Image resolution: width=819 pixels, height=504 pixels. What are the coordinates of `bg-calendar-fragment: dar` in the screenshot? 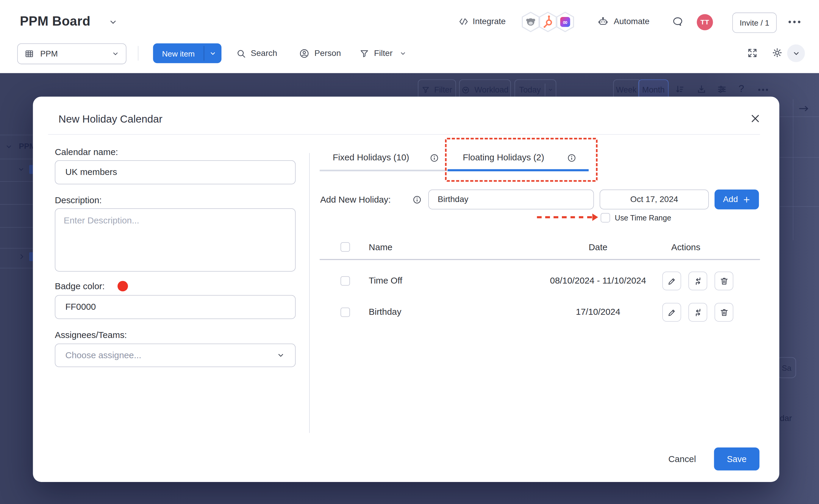 It's located at (786, 418).